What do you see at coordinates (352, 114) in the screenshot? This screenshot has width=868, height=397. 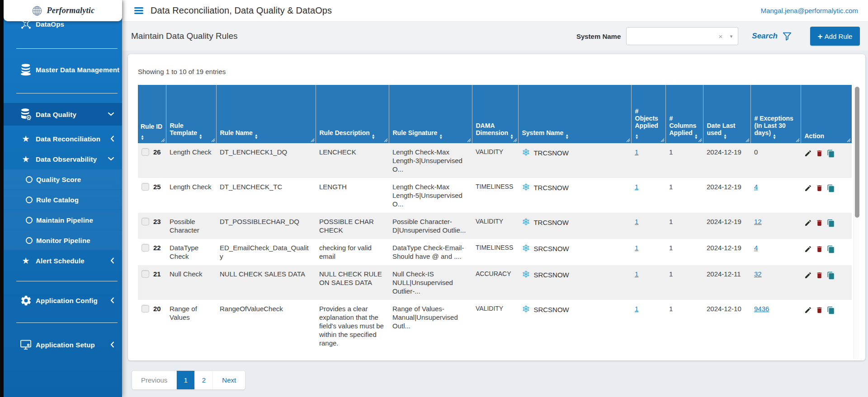 I see `column-header-rule-description: Rule Description ▲▼` at bounding box center [352, 114].